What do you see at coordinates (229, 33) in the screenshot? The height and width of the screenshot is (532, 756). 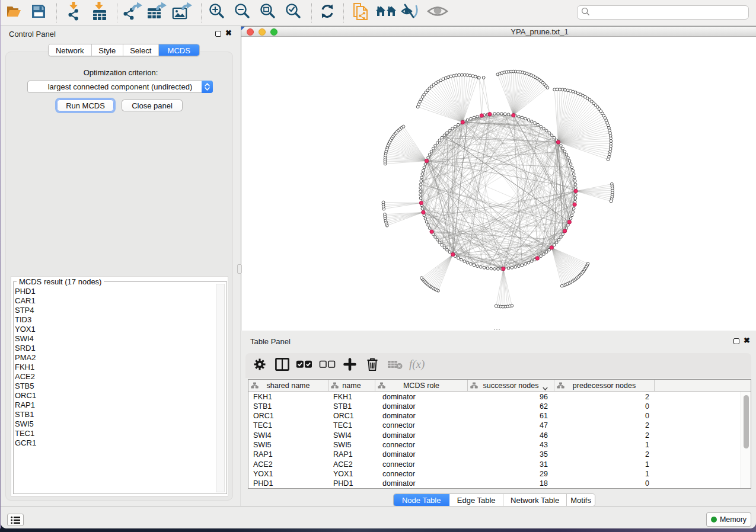 I see `control-panel-close-button: ✖` at bounding box center [229, 33].